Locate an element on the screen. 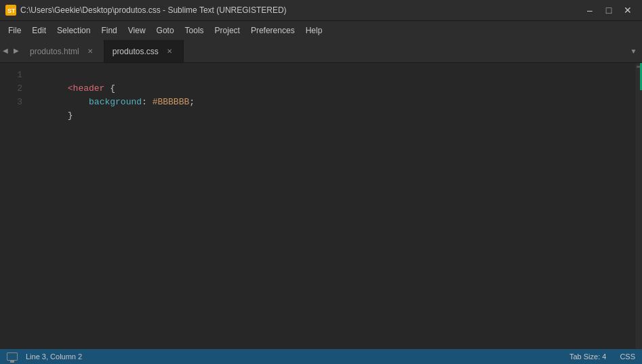  line-number-3: 3 is located at coordinates (20, 102).